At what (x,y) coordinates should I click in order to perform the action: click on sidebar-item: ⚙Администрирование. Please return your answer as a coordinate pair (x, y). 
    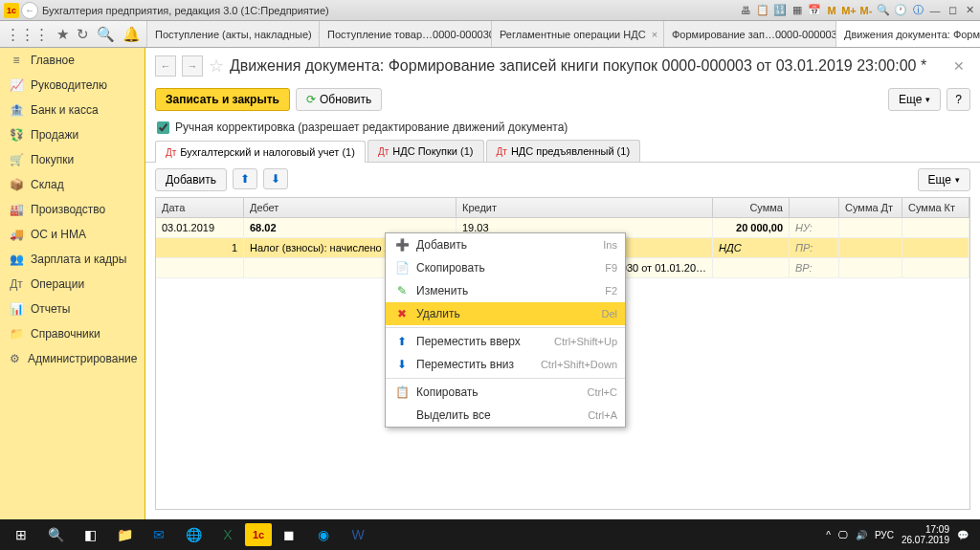
    Looking at the image, I should click on (73, 359).